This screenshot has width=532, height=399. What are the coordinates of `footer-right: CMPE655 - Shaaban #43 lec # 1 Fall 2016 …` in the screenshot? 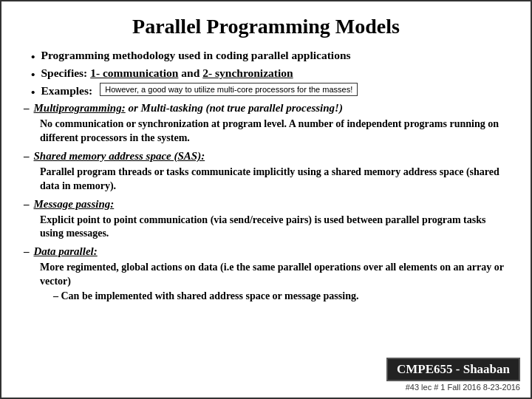 It's located at (454, 375).